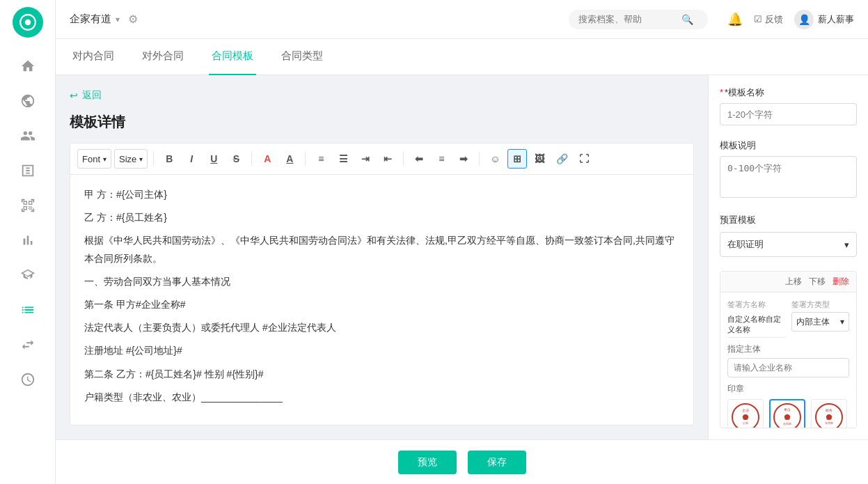 The width and height of the screenshot is (868, 484). Describe the element at coordinates (321, 159) in the screenshot. I see `unordered-list-button: ≡` at that location.